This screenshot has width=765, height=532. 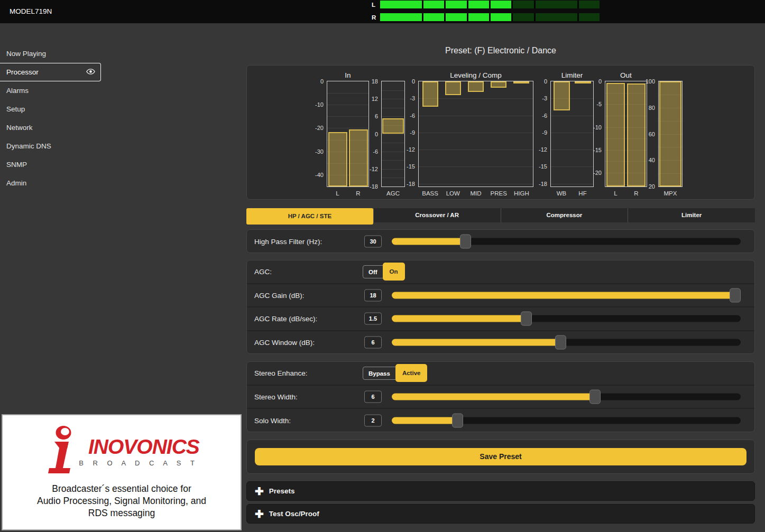 What do you see at coordinates (646, 186) in the screenshot?
I see `axis-tick-label: 20` at bounding box center [646, 186].